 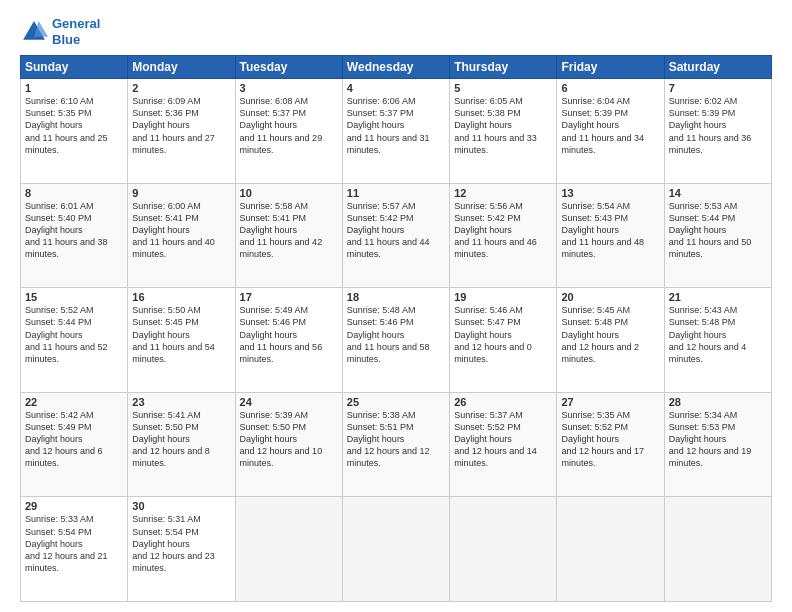 I want to click on day-info: Sunrise: 5:58 AMSunset: 5:41 PMDaylight …, so click(x=289, y=230).